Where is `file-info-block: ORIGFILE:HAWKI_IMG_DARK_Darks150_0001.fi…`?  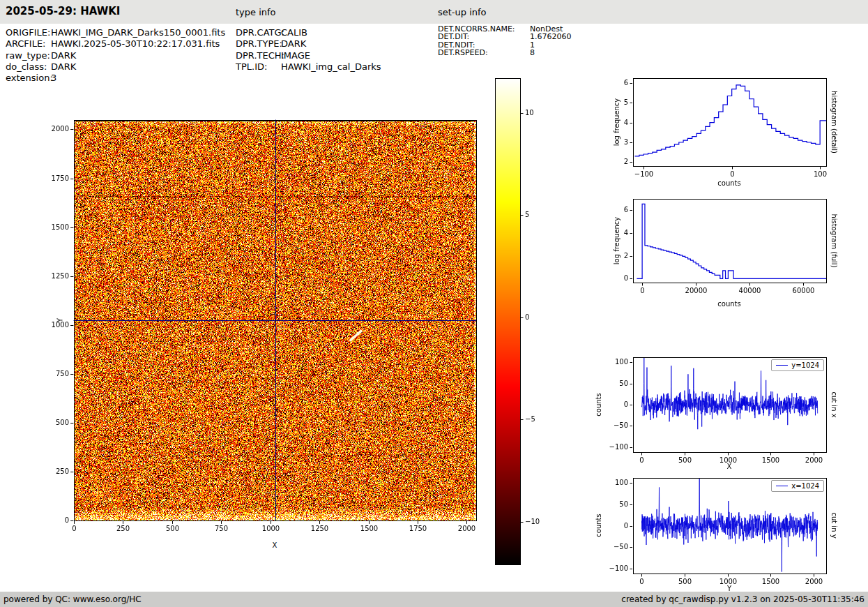 file-info-block: ORIGFILE:HAWKI_IMG_DARK_Darks150_0001.fi… is located at coordinates (116, 56).